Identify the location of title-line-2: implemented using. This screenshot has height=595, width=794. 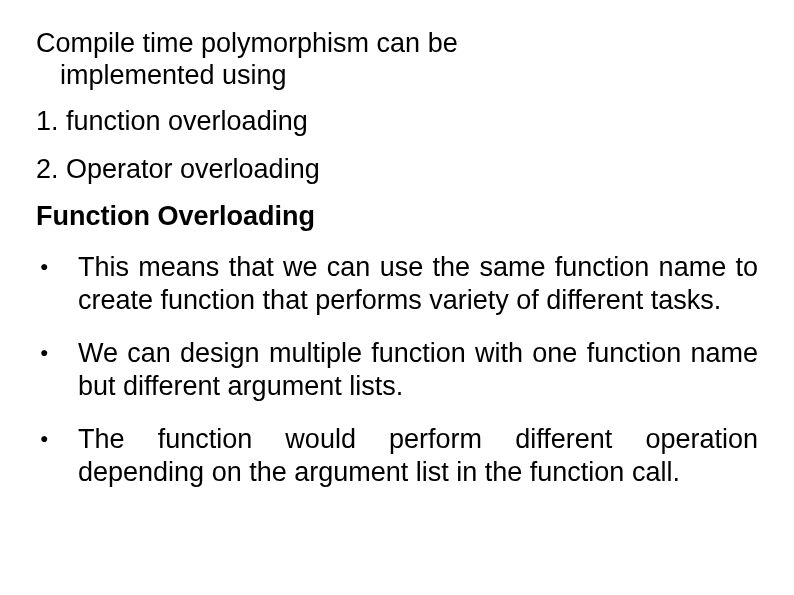
(397, 76).